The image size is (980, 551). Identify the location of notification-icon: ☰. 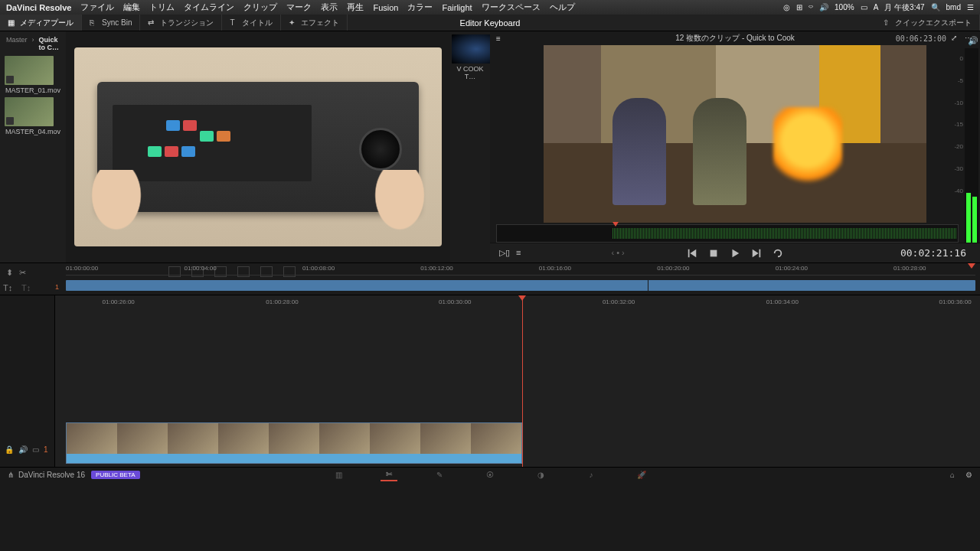
(971, 8).